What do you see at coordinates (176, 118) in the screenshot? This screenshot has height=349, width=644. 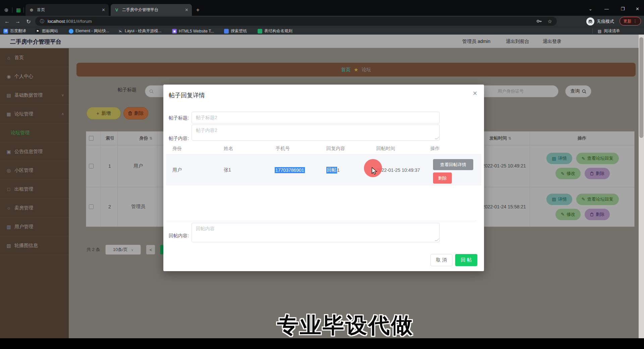 I see `post-title-label: 帖子标题:` at bounding box center [176, 118].